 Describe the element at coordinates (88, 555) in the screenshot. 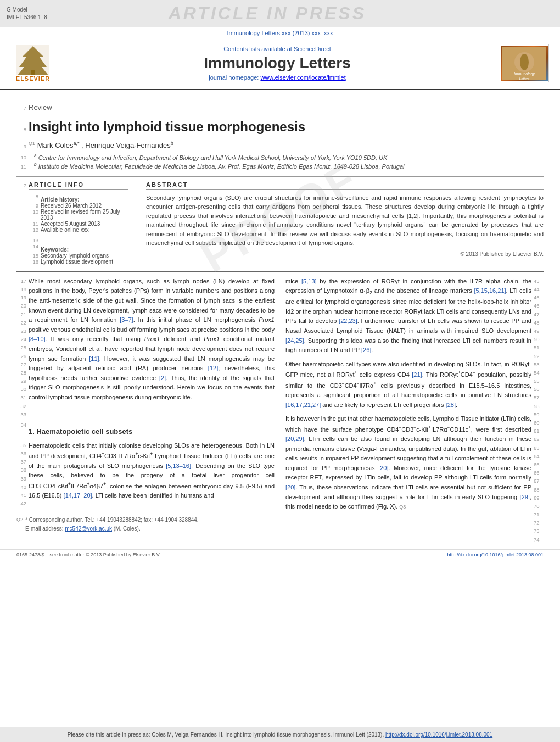

I see `issn-text: 0165-2478/$ – see front matter © 2013 Pu…` at that location.